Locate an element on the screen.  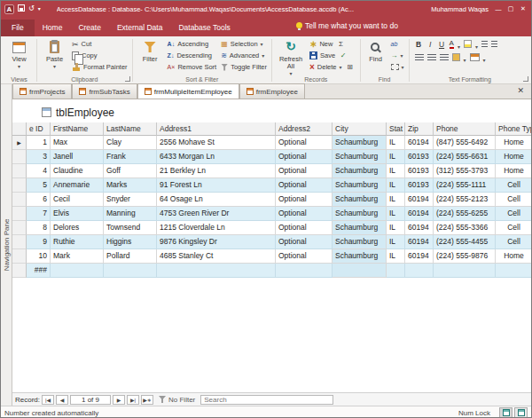
cell-address2-new is located at coordinates (304, 271).